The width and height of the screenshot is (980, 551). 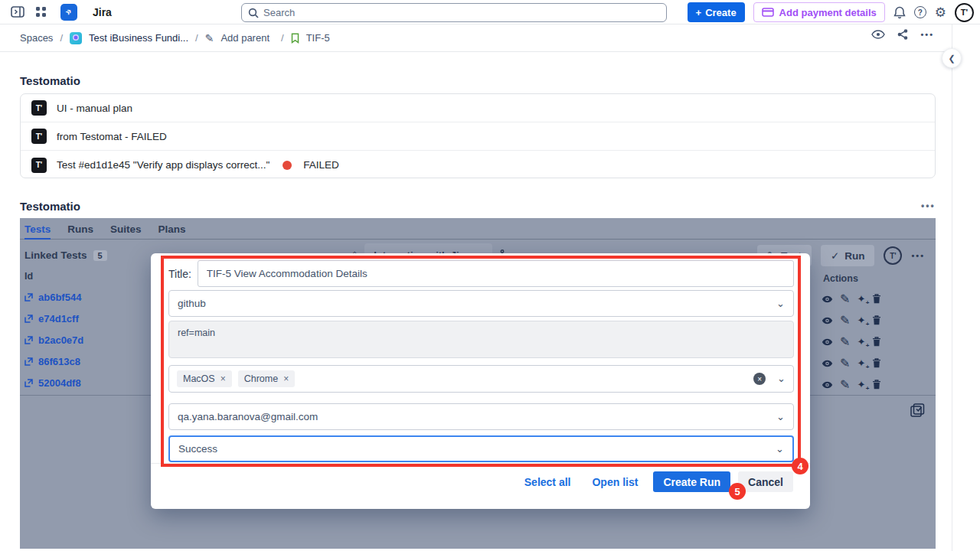 I want to click on user-avatar: T', so click(x=965, y=12).